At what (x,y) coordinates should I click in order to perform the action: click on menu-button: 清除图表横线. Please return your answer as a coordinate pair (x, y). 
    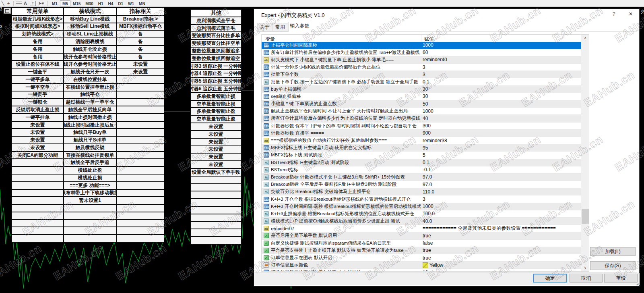
    Looking at the image, I should click on (90, 42).